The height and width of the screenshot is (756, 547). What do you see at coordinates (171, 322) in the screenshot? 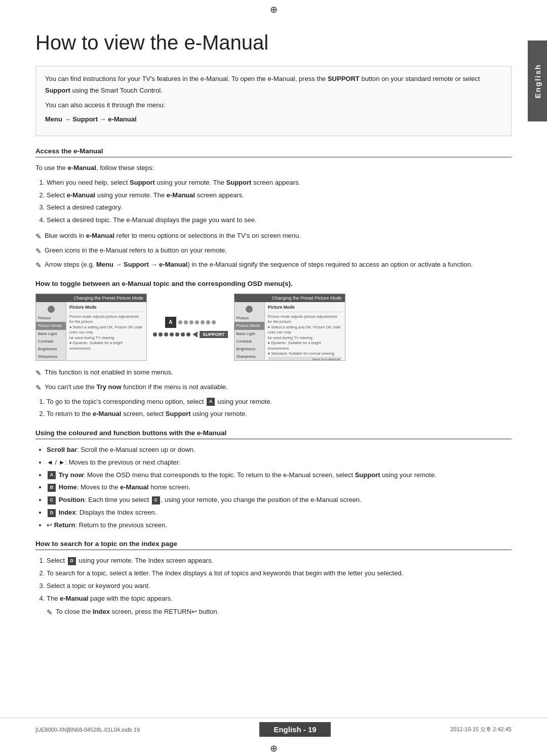
I see `btn-a: A` at bounding box center [171, 322].